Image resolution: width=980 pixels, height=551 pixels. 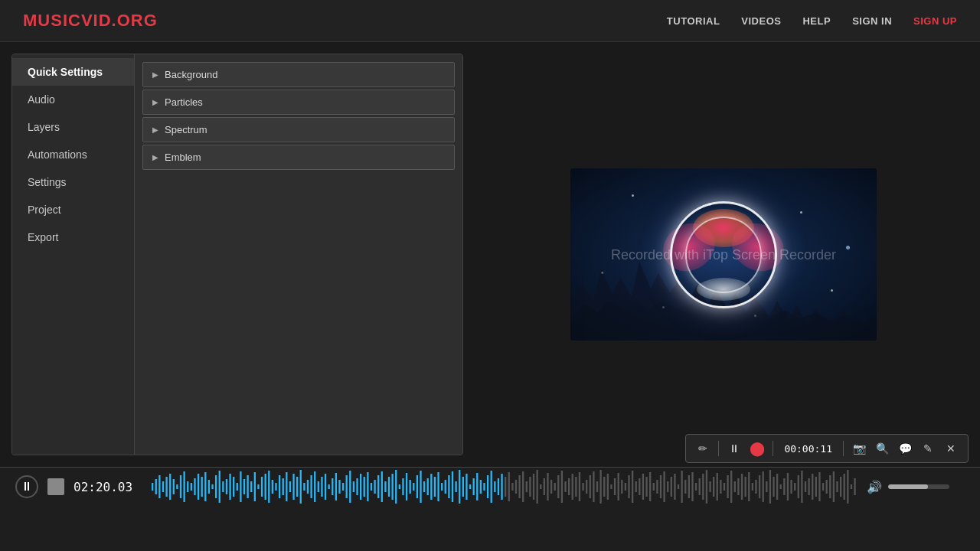 What do you see at coordinates (74, 99) in the screenshot?
I see `sidebar-item-audio: Audio` at bounding box center [74, 99].